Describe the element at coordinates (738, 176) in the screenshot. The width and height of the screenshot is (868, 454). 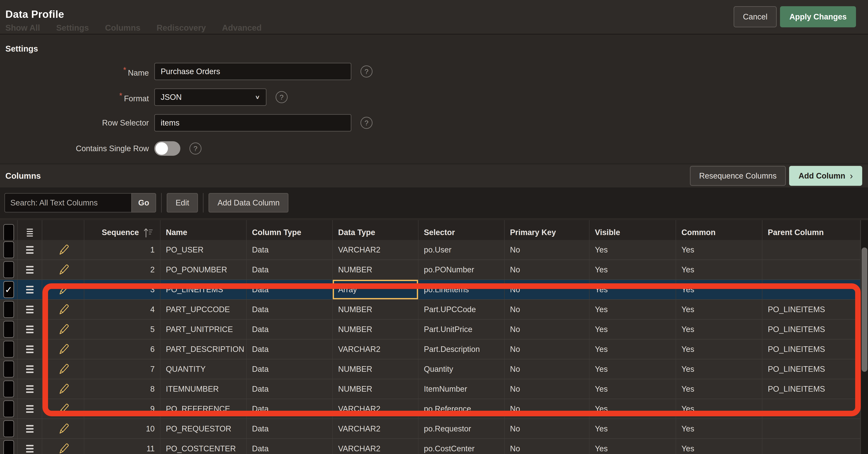
I see `resequence-columns-button: Resequence Columns` at that location.